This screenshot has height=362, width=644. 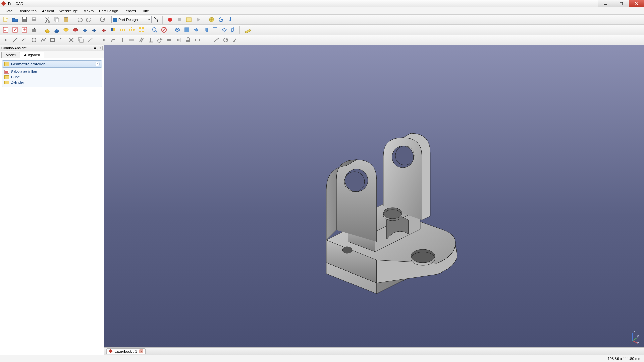 What do you see at coordinates (32, 55) in the screenshot?
I see `tab-aufgaben: Aufgaben` at bounding box center [32, 55].